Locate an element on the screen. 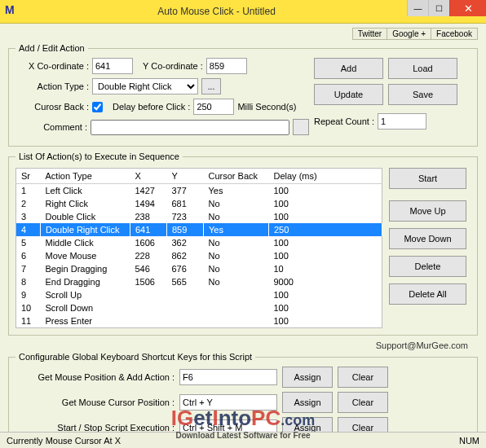 This screenshot has width=486, height=448. cell-sr: 1 is located at coordinates (29, 191).